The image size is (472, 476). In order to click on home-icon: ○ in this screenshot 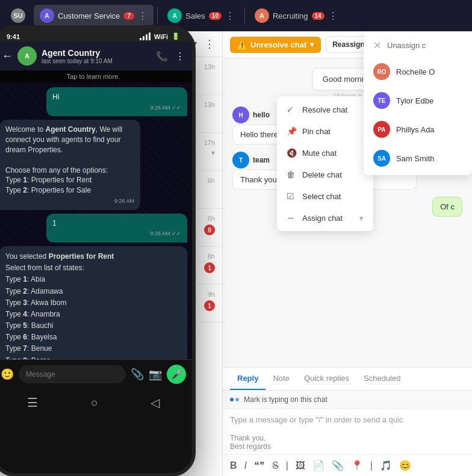, I will do `click(94, 403)`.